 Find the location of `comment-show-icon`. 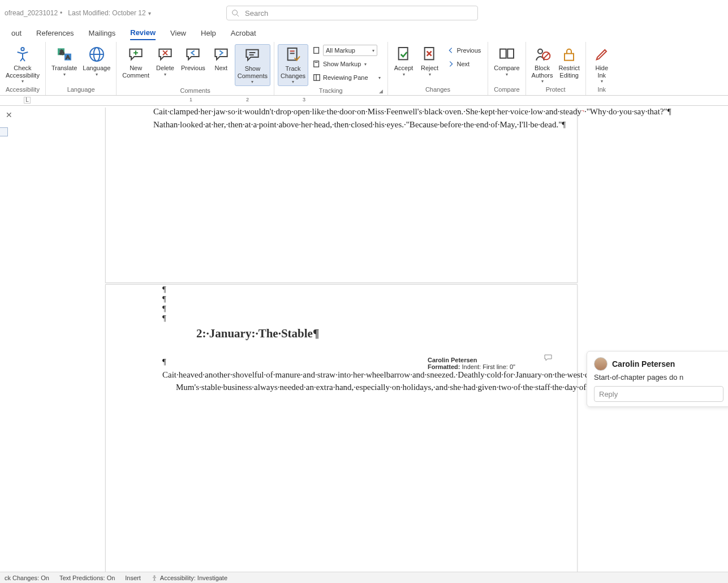

comment-show-icon is located at coordinates (252, 55).